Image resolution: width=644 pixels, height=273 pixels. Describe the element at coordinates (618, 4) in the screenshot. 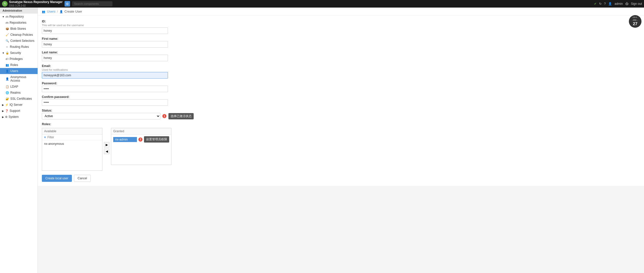

I see `topbar-right: ✔ ↻ ? 👤 admin ⏻ Sign out` at that location.